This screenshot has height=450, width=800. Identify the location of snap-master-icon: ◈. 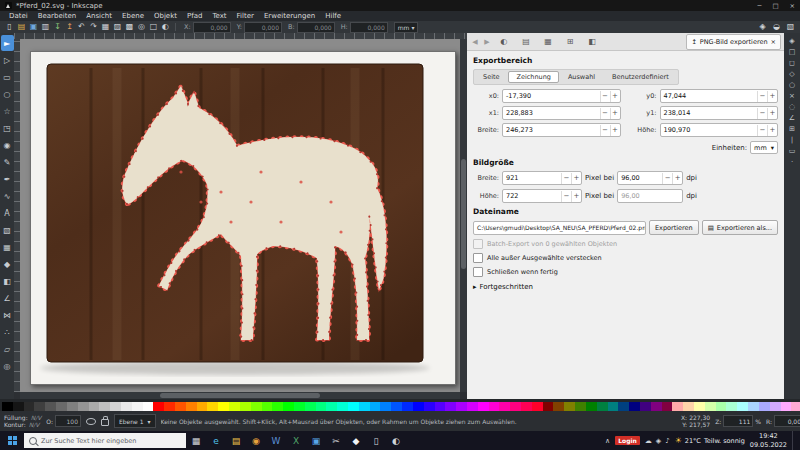
(792, 41).